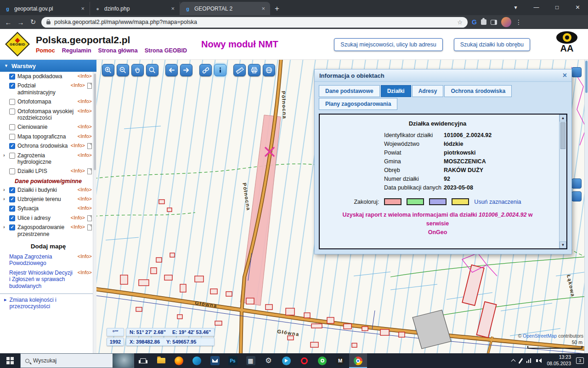 Image resolution: width=588 pixels, height=368 pixels. What do you see at coordinates (187, 70) in the screenshot?
I see `next-view-button` at bounding box center [187, 70].